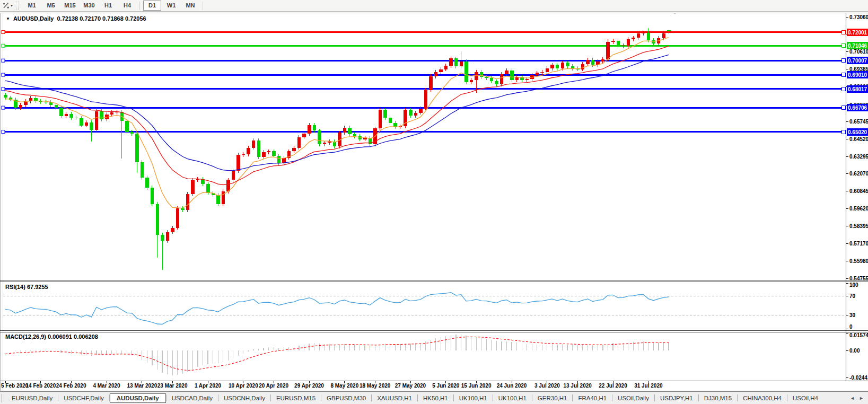 The height and width of the screenshot is (404, 868). What do you see at coordinates (677, 398) in the screenshot?
I see `tab-usdjpy-h1: USDJPY,H1` at bounding box center [677, 398].